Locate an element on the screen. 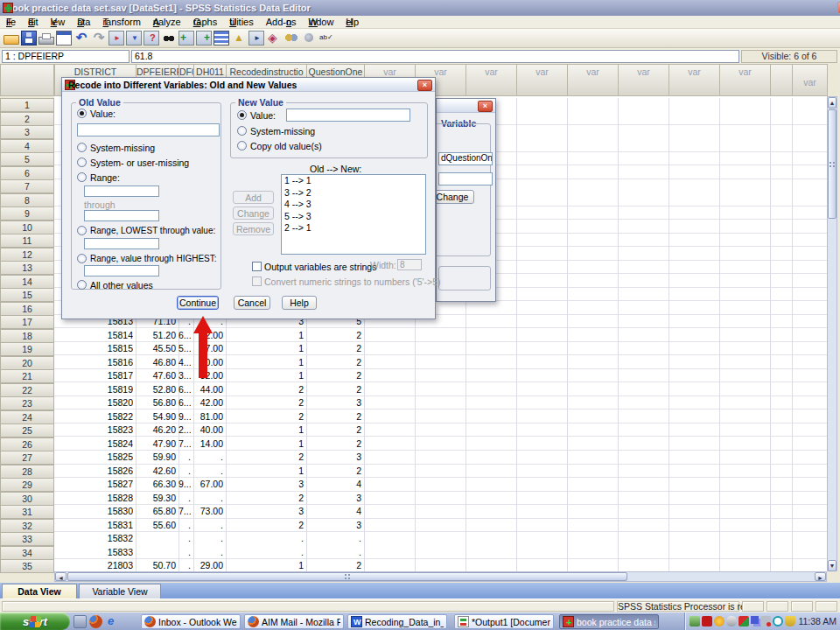 Image resolution: width=840 pixels, height=630 pixels. cell-reference-box: 1 : DPFEIERP is located at coordinates (66, 56).